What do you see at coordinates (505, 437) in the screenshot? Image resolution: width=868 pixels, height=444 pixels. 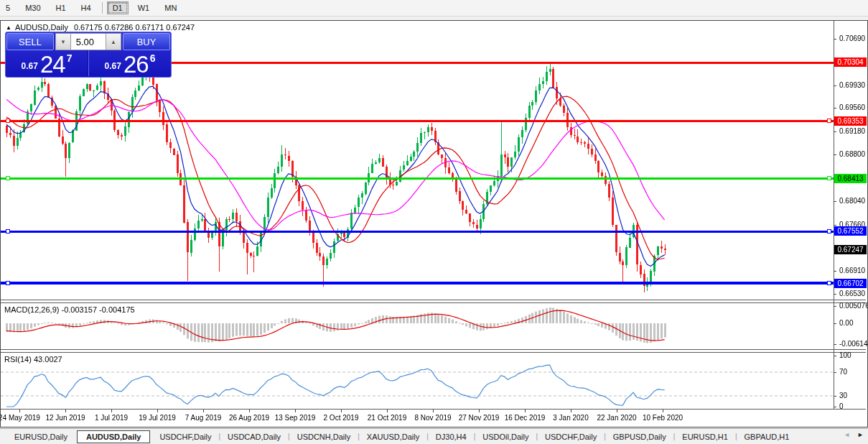 I see `chart-tab-usdoil-daily: USDOil,Daily` at bounding box center [505, 437].